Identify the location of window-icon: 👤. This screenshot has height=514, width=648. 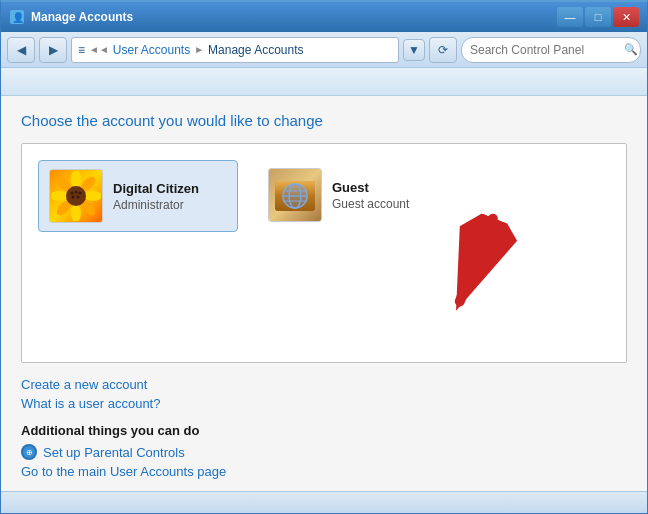
(17, 17).